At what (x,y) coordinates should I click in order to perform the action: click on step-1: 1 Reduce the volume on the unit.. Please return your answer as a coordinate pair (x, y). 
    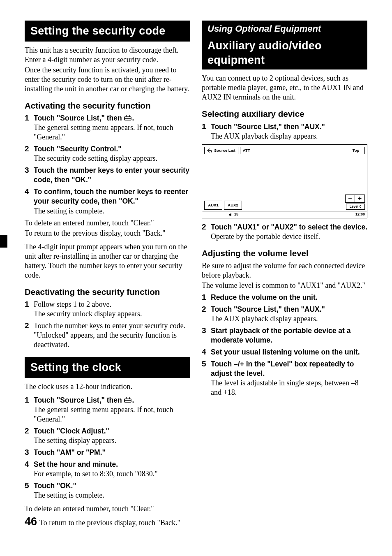
    Looking at the image, I should click on (284, 298).